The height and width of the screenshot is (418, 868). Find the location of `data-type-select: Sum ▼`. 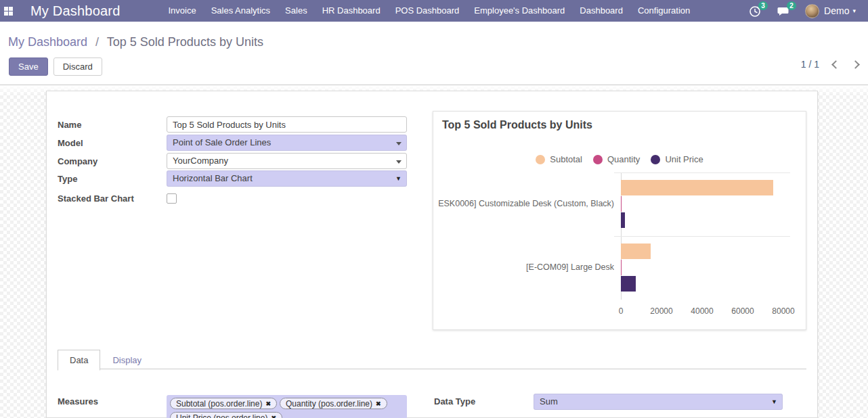

data-type-select: Sum ▼ is located at coordinates (658, 402).